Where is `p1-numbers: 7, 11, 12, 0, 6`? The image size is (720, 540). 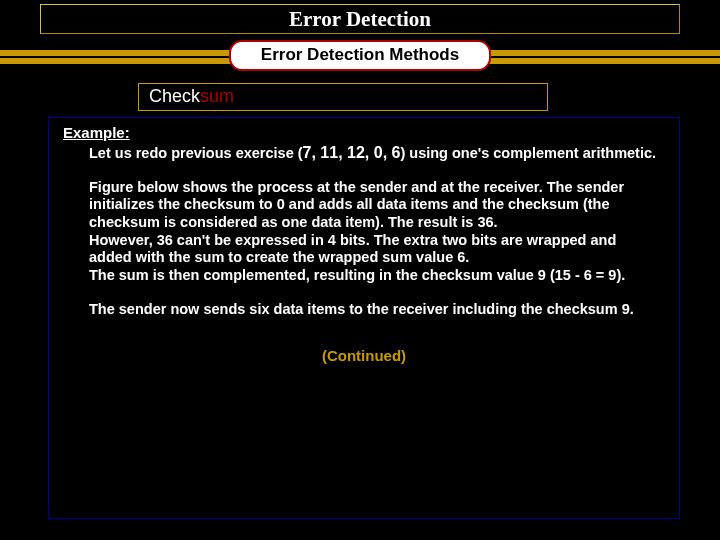 p1-numbers: 7, 11, 12, 0, 6 is located at coordinates (352, 152).